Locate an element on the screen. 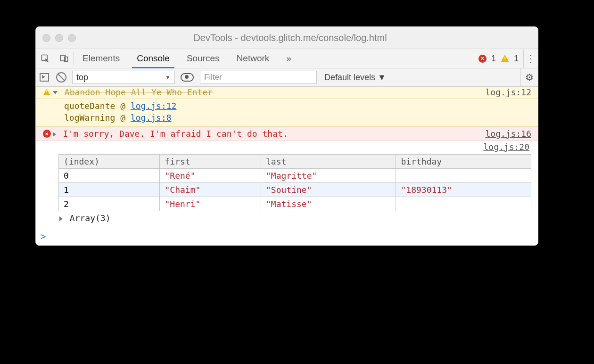 The height and width of the screenshot is (364, 594). prompt-chevron: > is located at coordinates (43, 236).